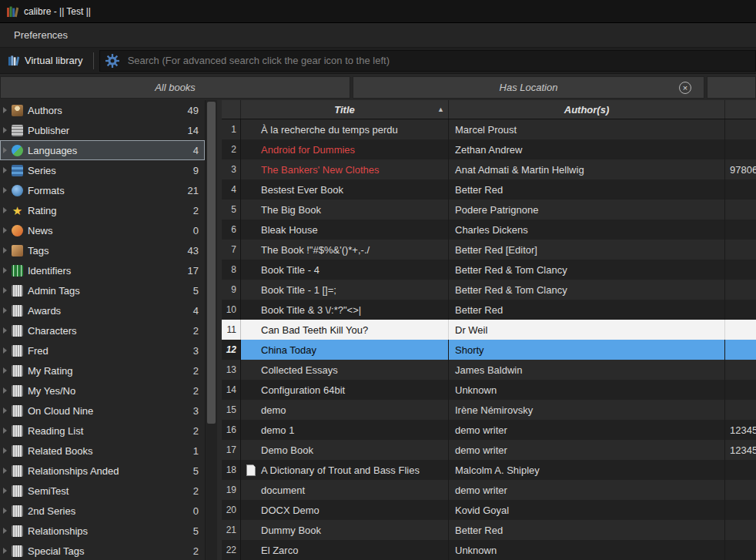 The image size is (756, 560). Describe the element at coordinates (102, 210) in the screenshot. I see `sidebar-item-rating: Rating 2` at that location.